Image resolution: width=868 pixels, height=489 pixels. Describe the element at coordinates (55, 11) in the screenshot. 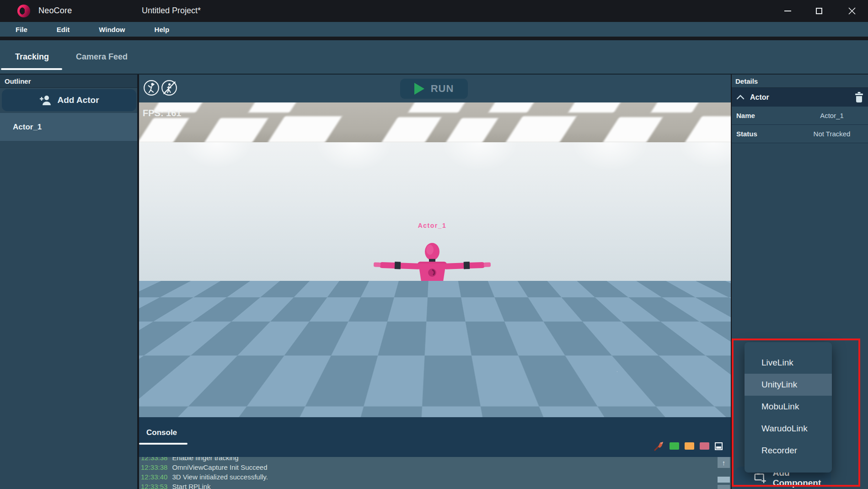

I see `app-name: NeoCore` at that location.